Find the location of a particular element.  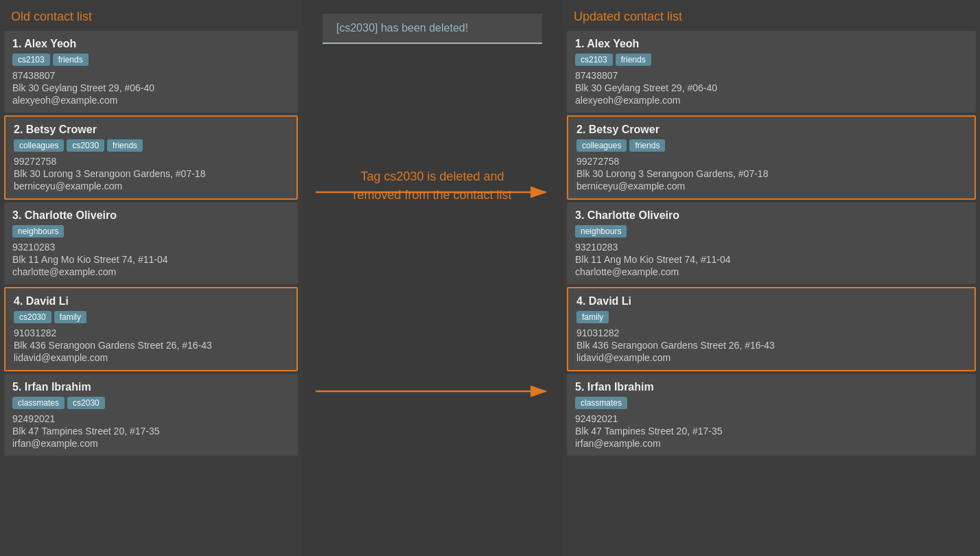

contact-card: 4. David Lifamily91031282Blk 436 Serango… is located at coordinates (771, 329).